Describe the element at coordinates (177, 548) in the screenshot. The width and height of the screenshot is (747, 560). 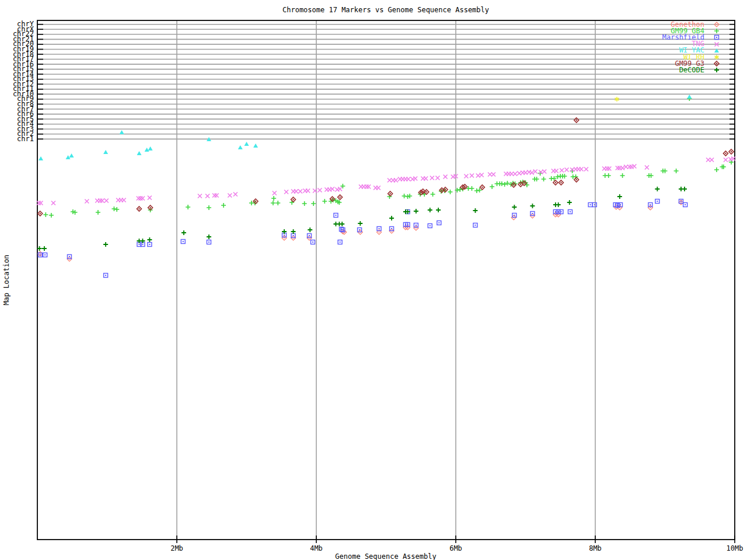
I see `x-tick-label-2Mb: 2Mb` at that location.